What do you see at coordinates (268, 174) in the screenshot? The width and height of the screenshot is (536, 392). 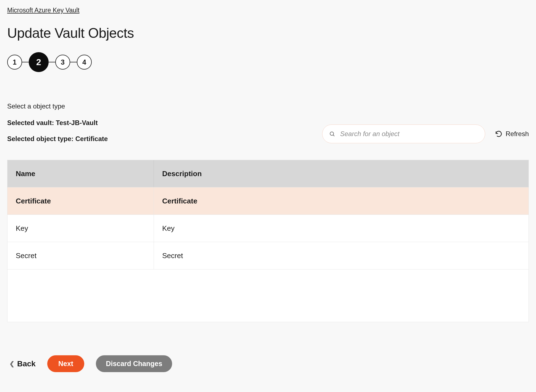 I see `table-header-row: Name Description` at bounding box center [268, 174].